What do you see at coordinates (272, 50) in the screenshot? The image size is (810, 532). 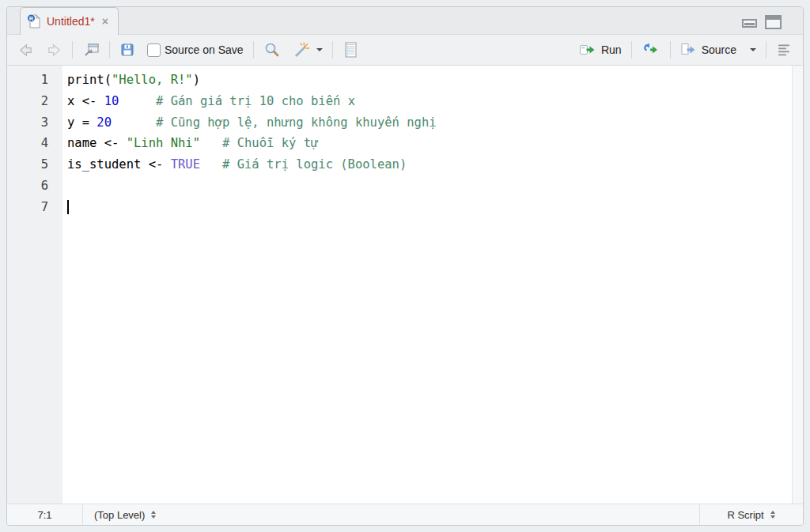 I see `search-icon` at bounding box center [272, 50].